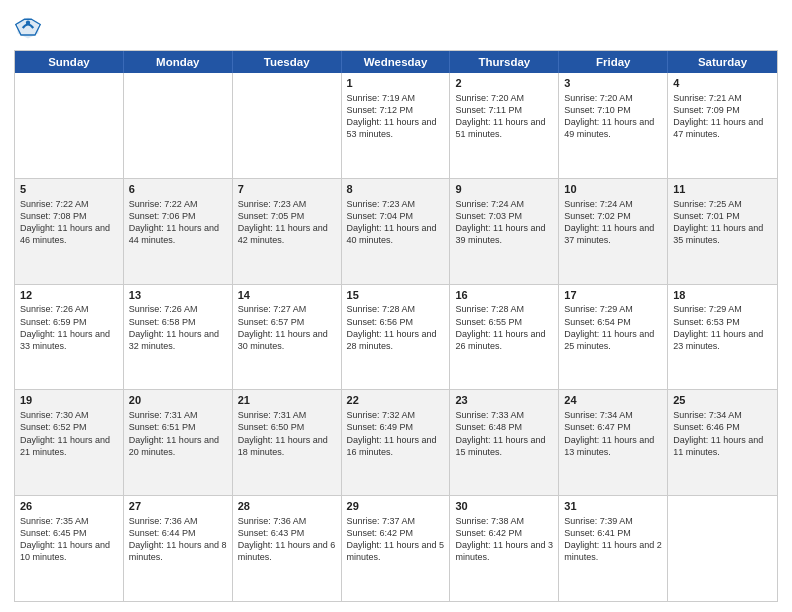 The image size is (792, 612). What do you see at coordinates (287, 222) in the screenshot?
I see `cell-text: Sunrise: 7:23 AM Sunset: 7:05 PM Dayligh…` at bounding box center [287, 222].